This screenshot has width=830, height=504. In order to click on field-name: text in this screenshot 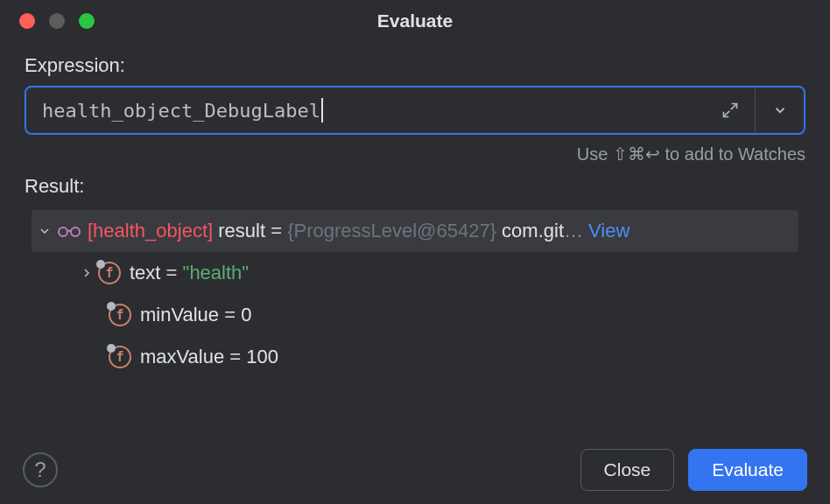, I will do `click(145, 273)`.